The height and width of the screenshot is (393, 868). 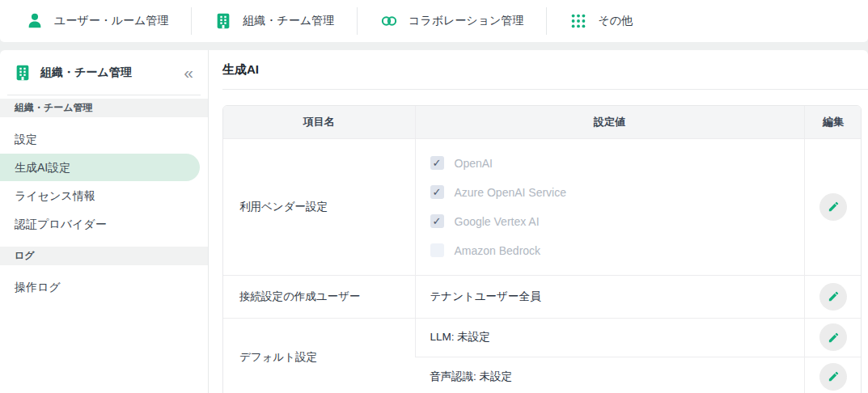 I want to click on sidebar-group-list: 設定 生成AI設定 ライセンス情報 認証プロバイダー, so click(x=104, y=180).